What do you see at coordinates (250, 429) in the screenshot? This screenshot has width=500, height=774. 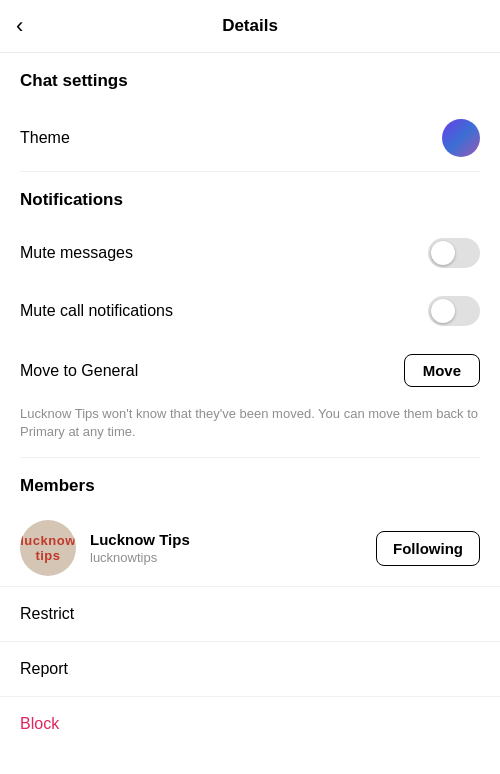 I see `move-info-text: Lucknow Tips won't know that they've bee…` at bounding box center [250, 429].